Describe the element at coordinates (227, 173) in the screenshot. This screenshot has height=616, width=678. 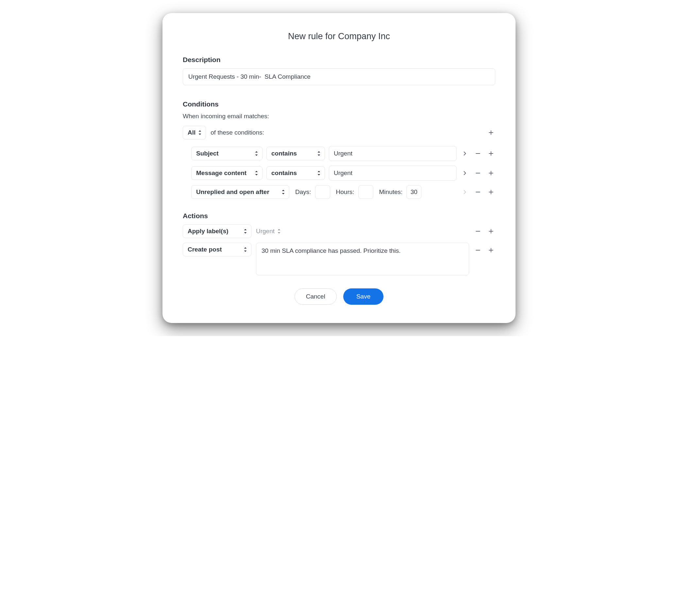
I see `condition-field-select: Message content` at that location.